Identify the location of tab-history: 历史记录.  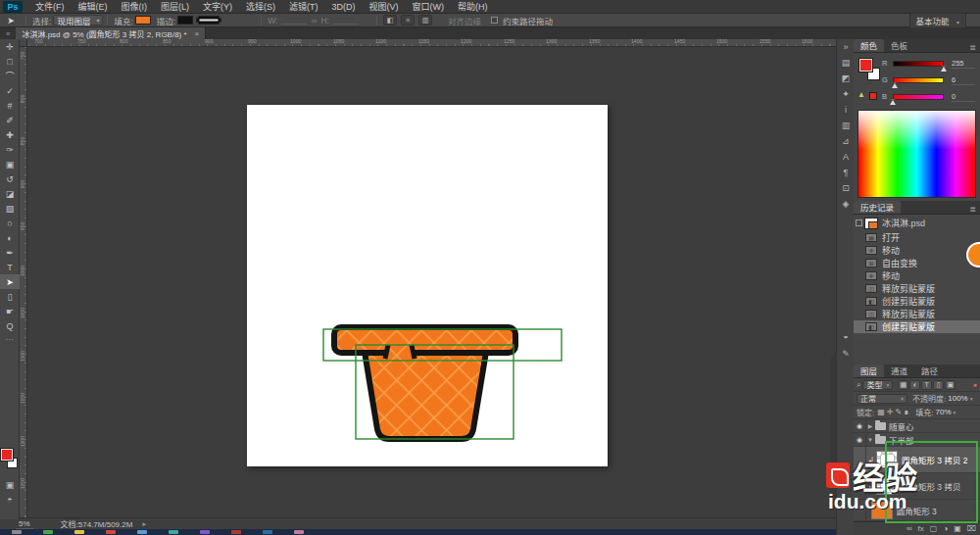
(877, 208).